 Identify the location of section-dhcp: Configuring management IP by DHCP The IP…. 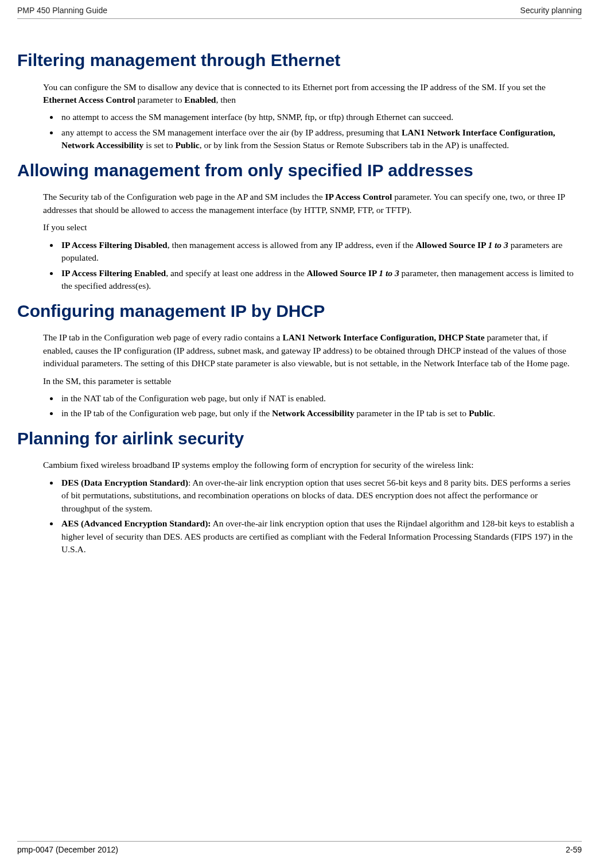
(300, 359).